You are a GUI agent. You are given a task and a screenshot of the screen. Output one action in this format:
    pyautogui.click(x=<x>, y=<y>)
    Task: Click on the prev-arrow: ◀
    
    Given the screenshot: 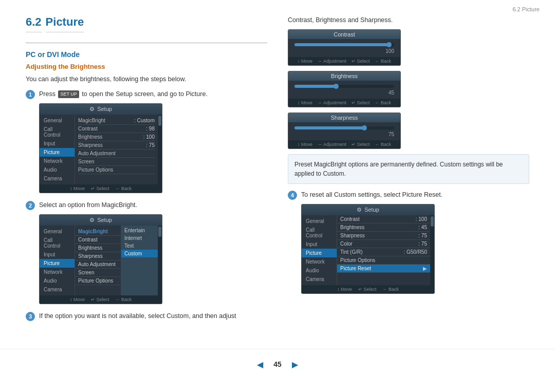 What is the action you would take?
    pyautogui.click(x=260, y=365)
    